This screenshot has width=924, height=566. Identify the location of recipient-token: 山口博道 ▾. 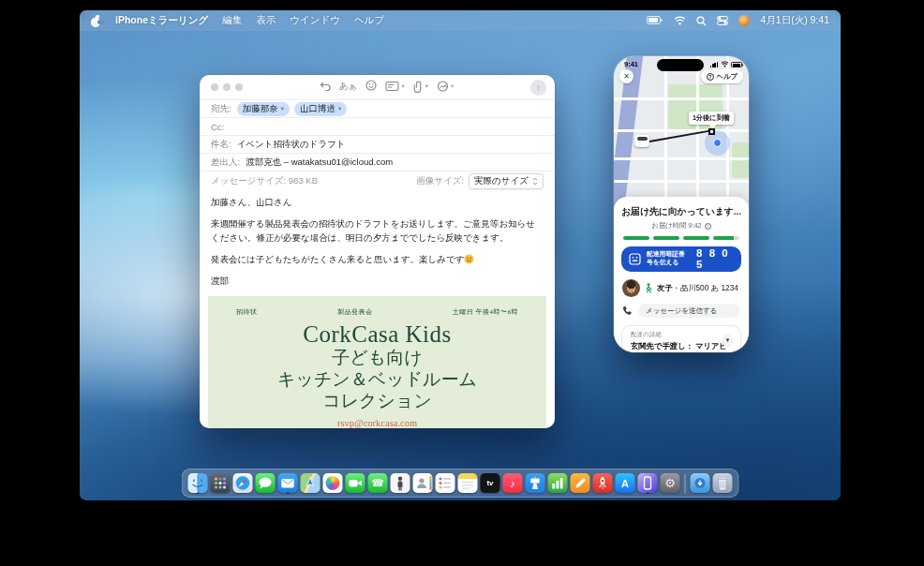
(320, 109).